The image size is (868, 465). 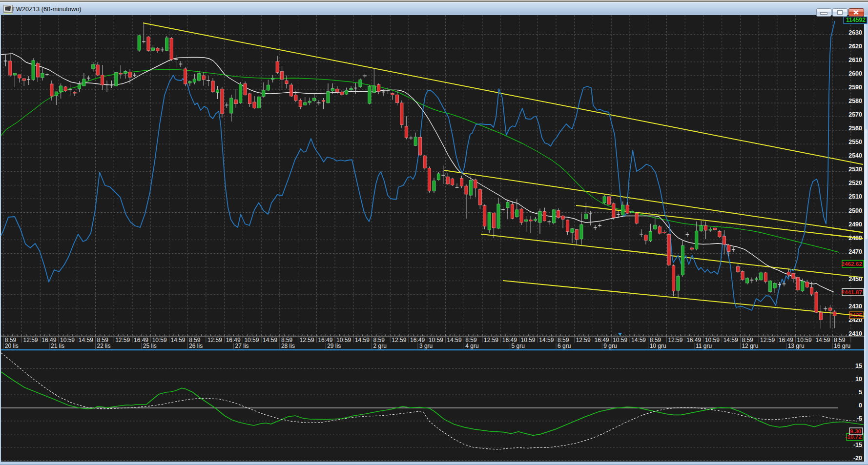 What do you see at coordinates (58, 346) in the screenshot?
I see `svg-text: 21 lis` at bounding box center [58, 346].